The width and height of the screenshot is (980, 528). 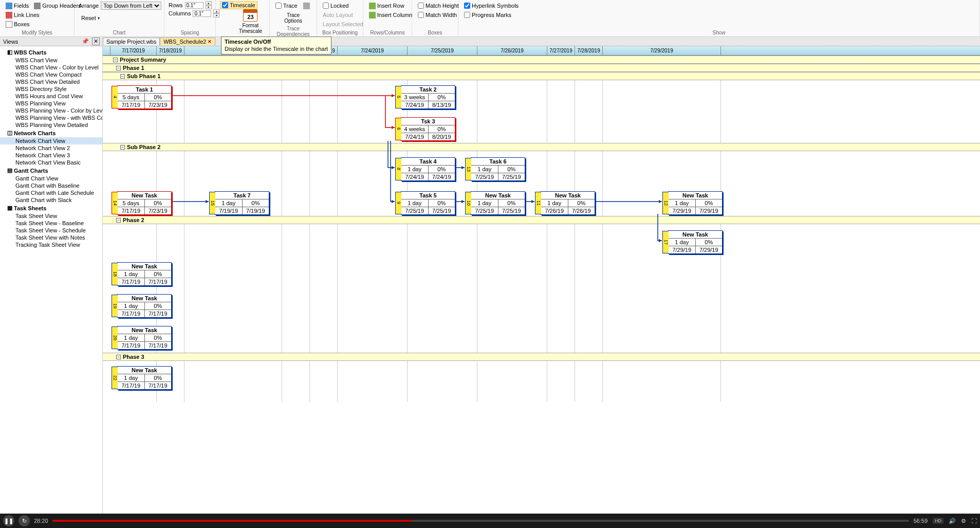 What do you see at coordinates (542, 147) in the screenshot?
I see `summary-subphase2: −Sub Phase 2` at bounding box center [542, 147].